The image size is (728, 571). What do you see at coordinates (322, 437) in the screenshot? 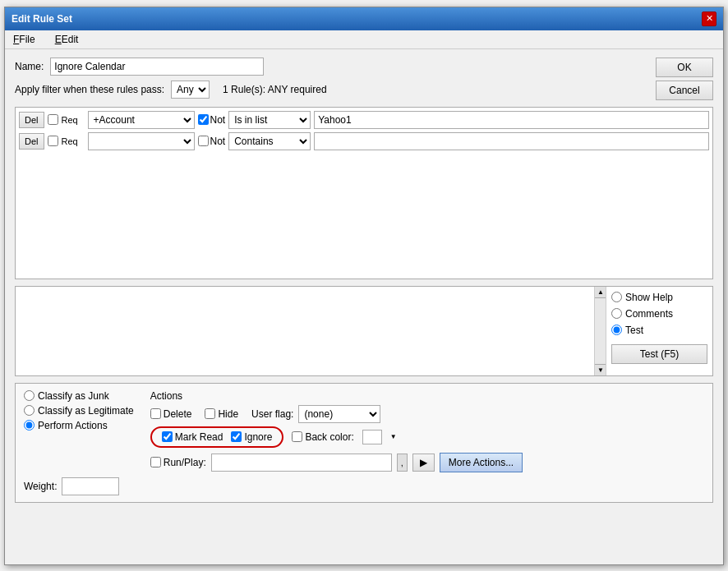
I see `back-color-check-label: Back color:` at bounding box center [322, 437].